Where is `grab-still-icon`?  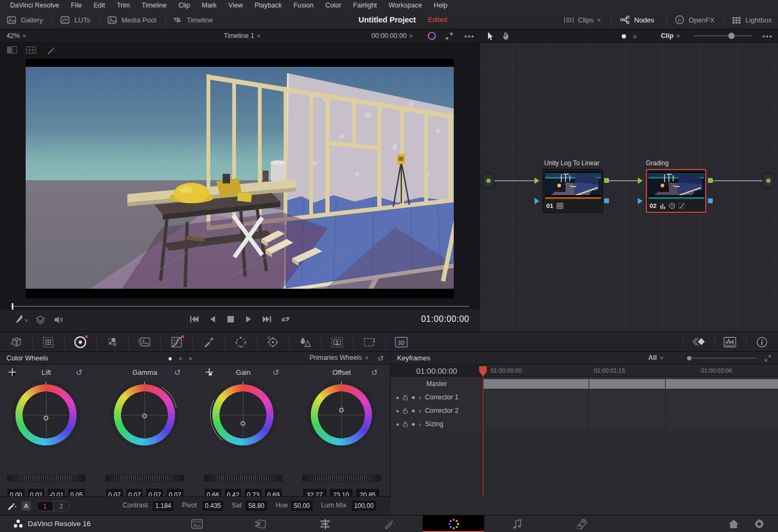 grab-still-icon is located at coordinates (19, 320).